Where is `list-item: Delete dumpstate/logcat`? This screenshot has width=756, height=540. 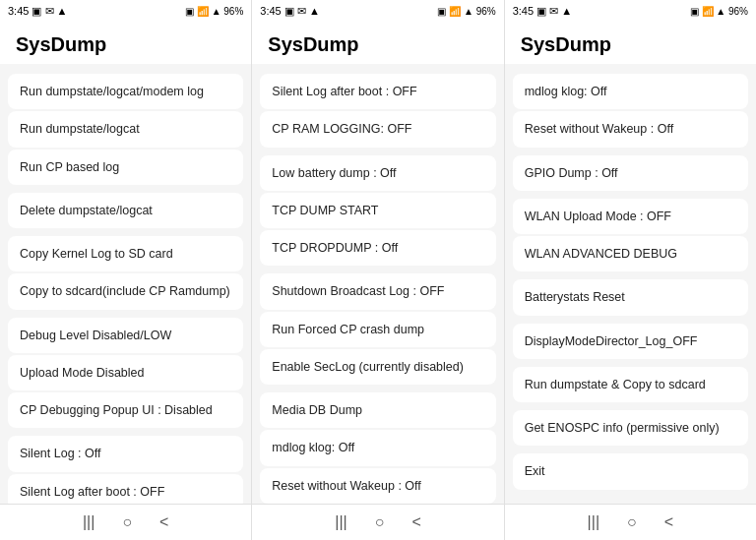 list-item: Delete dumpstate/logcat is located at coordinates (126, 210).